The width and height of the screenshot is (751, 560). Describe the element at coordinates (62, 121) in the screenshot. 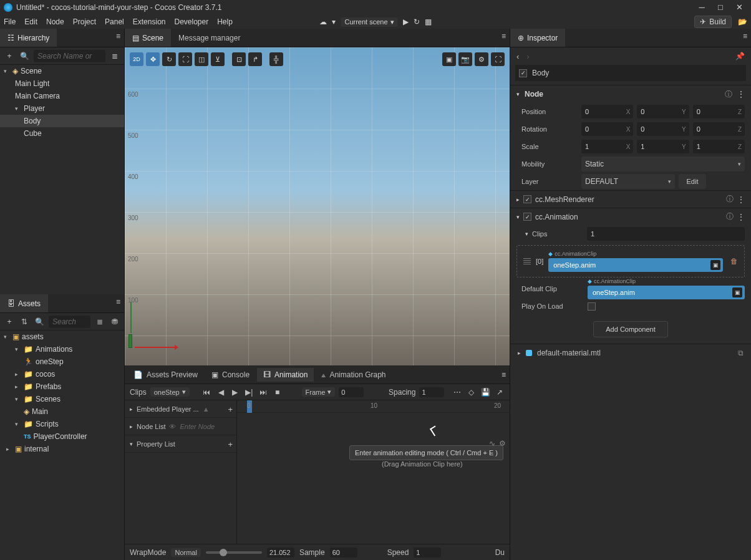

I see `hierarchy-body: Body` at that location.